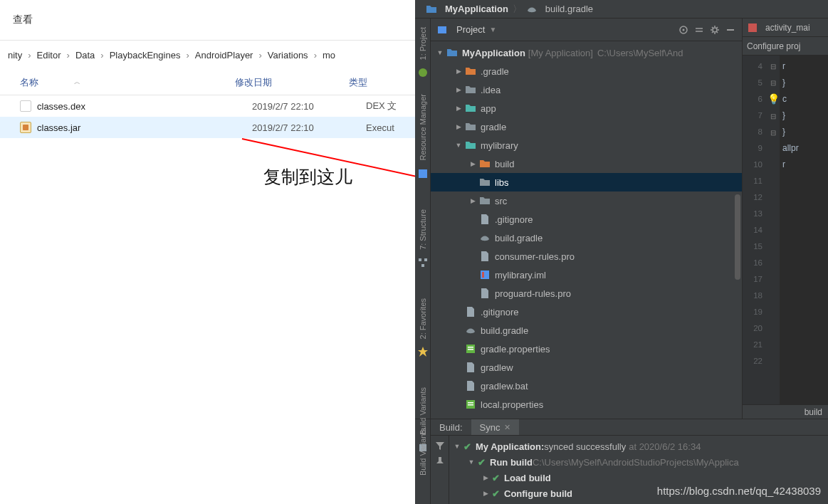 The image size is (828, 504). What do you see at coordinates (639, 446) in the screenshot?
I see `build-row: ▼✔My Application: synced successfully at…` at bounding box center [639, 446].